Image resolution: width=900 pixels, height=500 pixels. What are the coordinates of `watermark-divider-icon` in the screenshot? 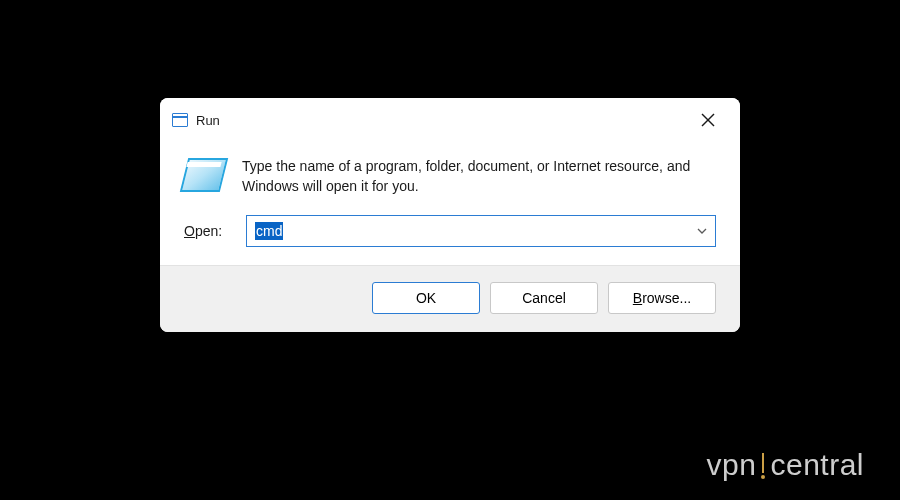 It's located at (763, 466).